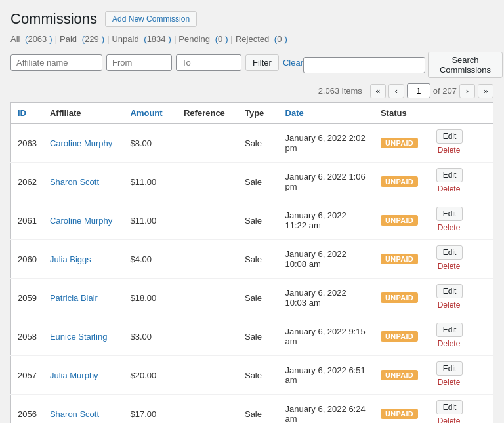 This screenshot has width=504, height=423. I want to click on col-header-actions, so click(462, 113).